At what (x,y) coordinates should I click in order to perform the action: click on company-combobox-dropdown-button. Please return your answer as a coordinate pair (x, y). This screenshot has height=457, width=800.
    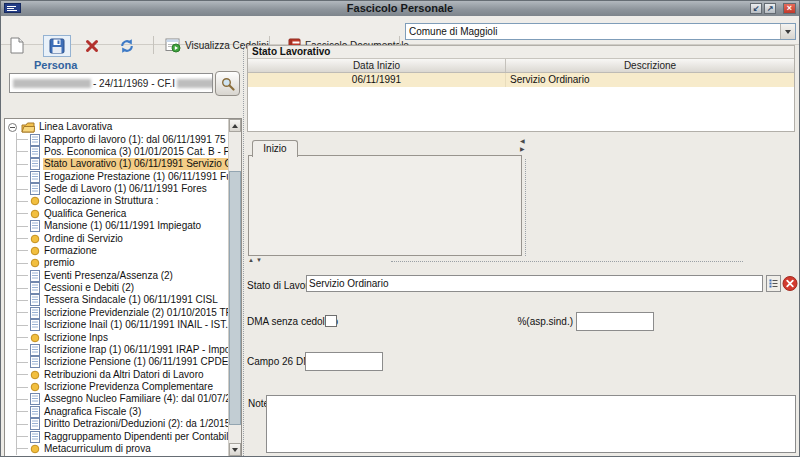
    Looking at the image, I should click on (788, 32).